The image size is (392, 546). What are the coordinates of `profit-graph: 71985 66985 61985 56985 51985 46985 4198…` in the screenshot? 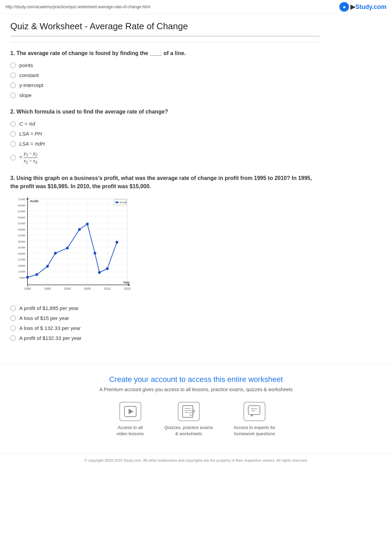 It's located at (72, 247).